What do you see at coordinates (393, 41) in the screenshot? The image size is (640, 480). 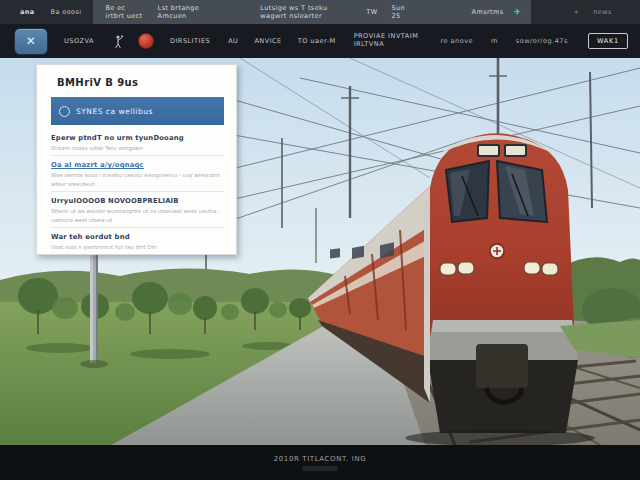 I see `nav-item: PROVIAE INVTAIM IRLTVNA` at bounding box center [393, 41].